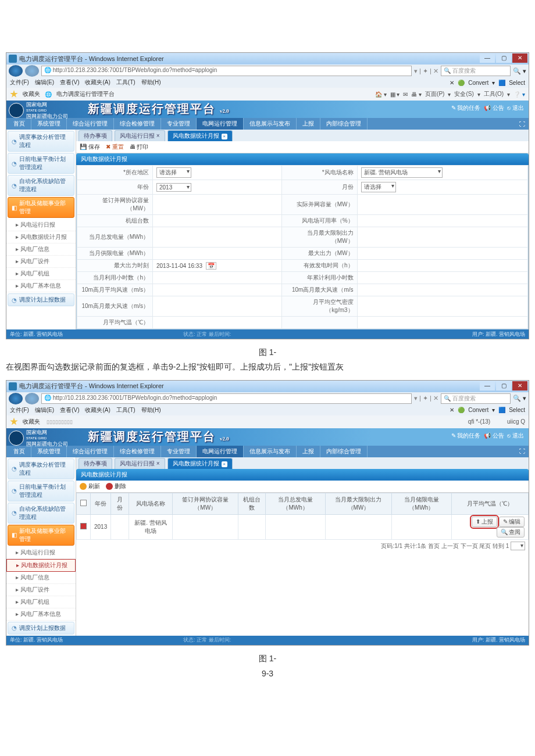 This screenshot has width=535, height=756. What do you see at coordinates (469, 108) in the screenshot?
I see `my-tasks-link: 我的任务` at bounding box center [469, 108].